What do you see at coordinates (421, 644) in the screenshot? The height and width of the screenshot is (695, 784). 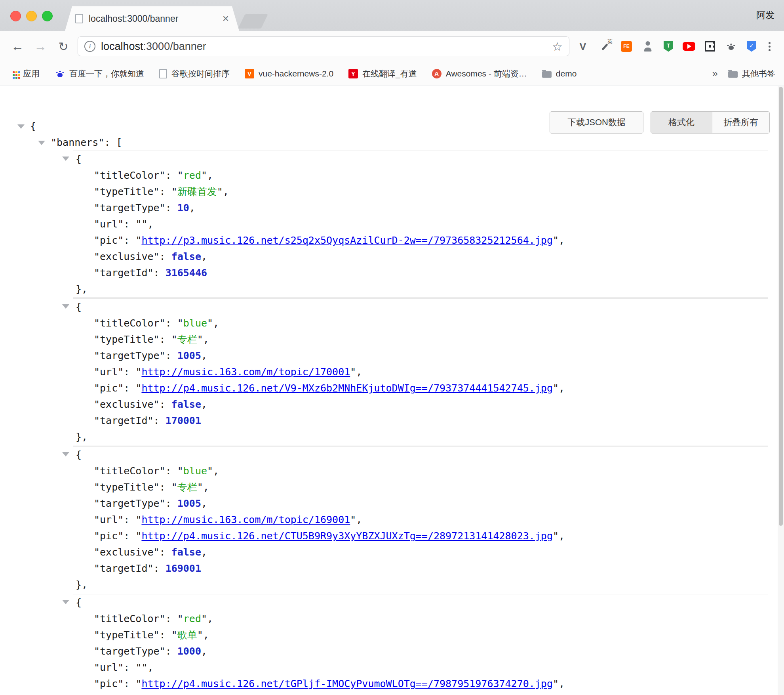 I see `json-object-box: {"titleColor": "red","typeTitle": "歌单","…` at bounding box center [421, 644].